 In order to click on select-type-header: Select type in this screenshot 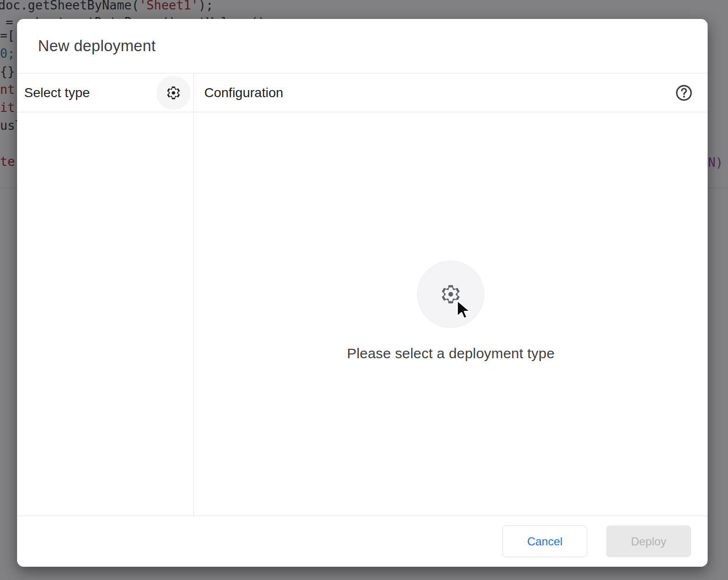, I will do `click(105, 93)`.